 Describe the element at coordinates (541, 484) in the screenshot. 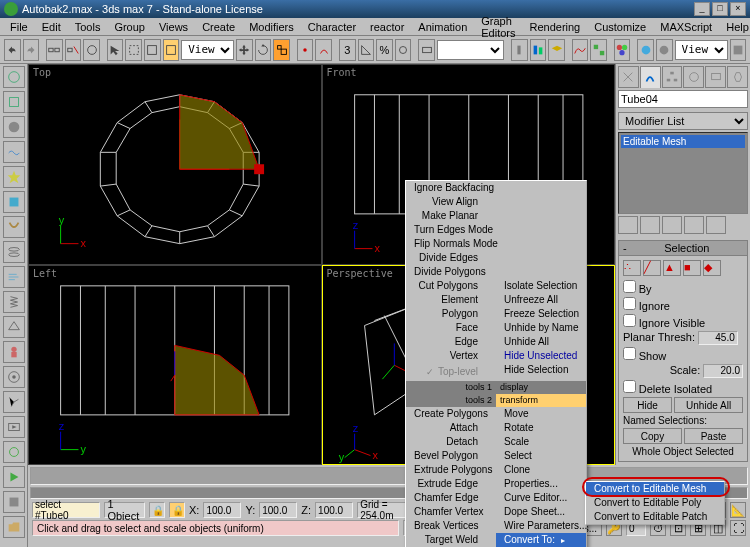

I see `ctx-properties: Properties...` at that location.